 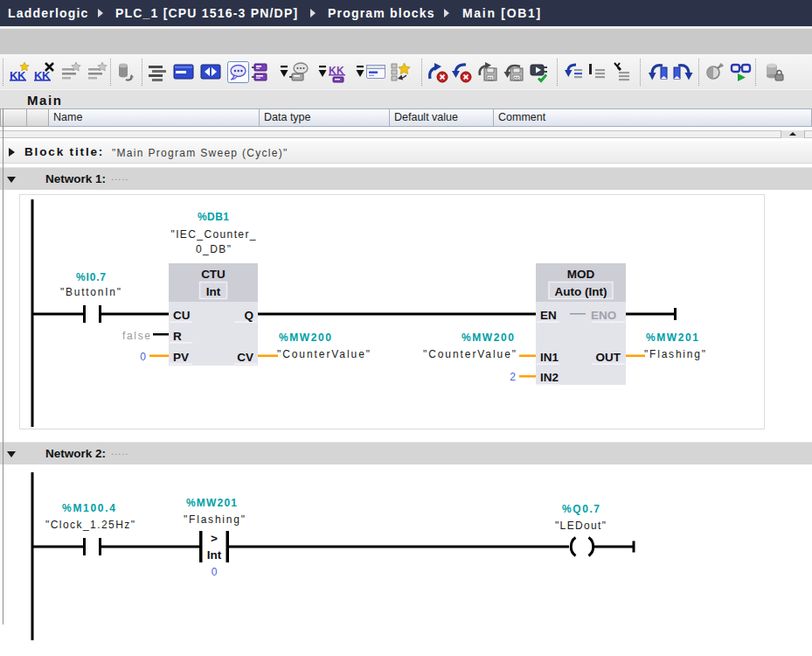 What do you see at coordinates (603, 315) in the screenshot?
I see `svg-text: ENO` at bounding box center [603, 315].